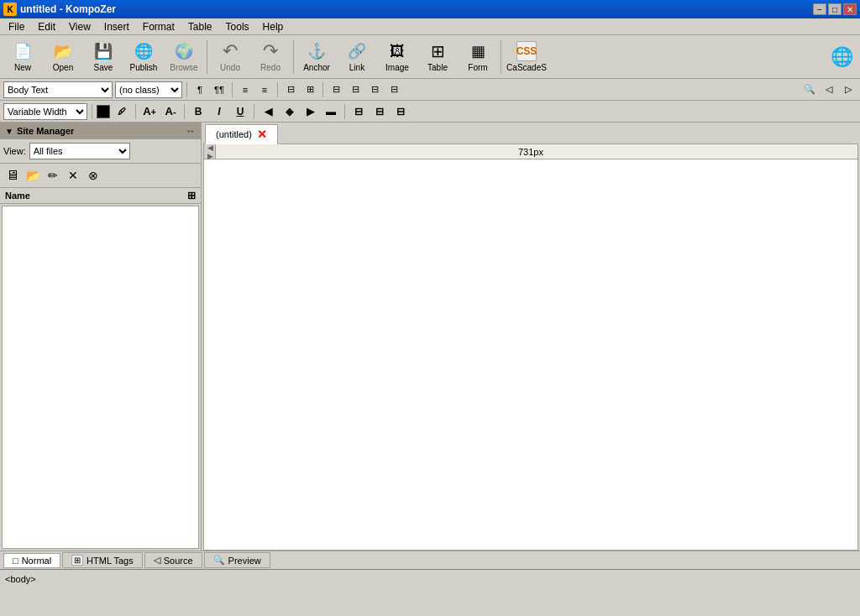 The width and height of the screenshot is (860, 616). What do you see at coordinates (80, 151) in the screenshot?
I see `view-select: All files` at bounding box center [80, 151].